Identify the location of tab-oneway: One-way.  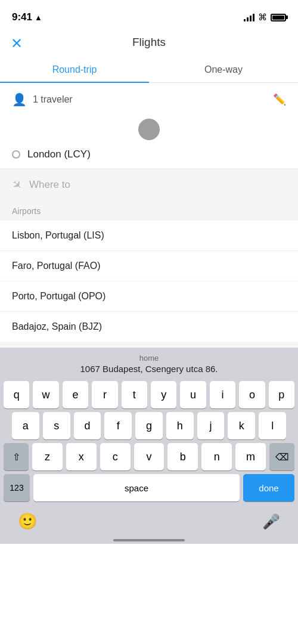
(224, 70).